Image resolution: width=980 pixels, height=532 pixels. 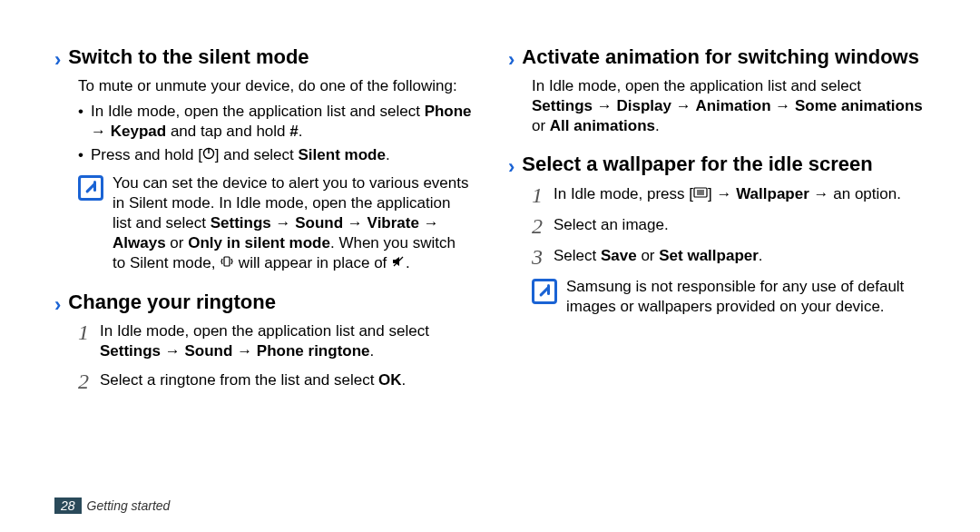 I want to click on heading-ringtone: Change your ringtone, so click(x=172, y=302).